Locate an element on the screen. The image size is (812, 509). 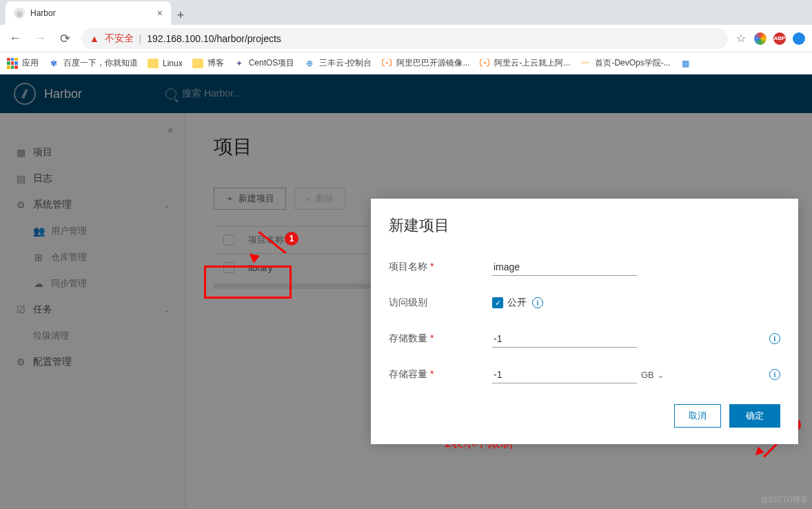
app-header: Harbor 搜索 Harbor... is located at coordinates (406, 94).